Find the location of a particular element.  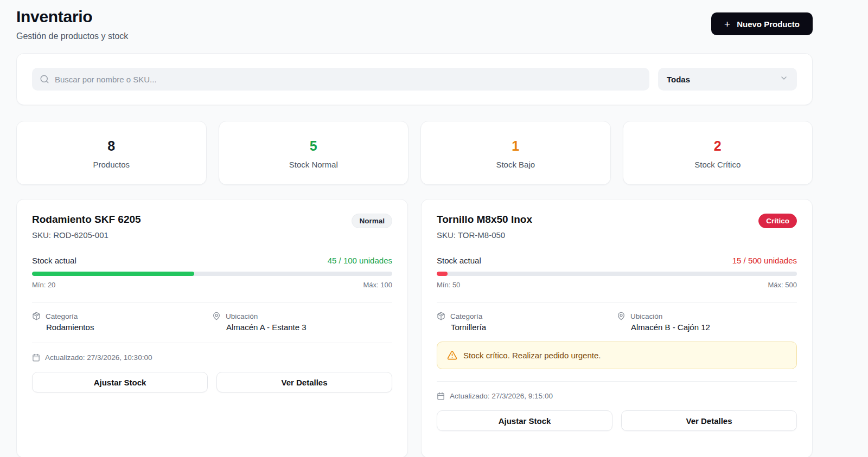

stat-card-stock-normal: 5 Stock Normal is located at coordinates (314, 153).